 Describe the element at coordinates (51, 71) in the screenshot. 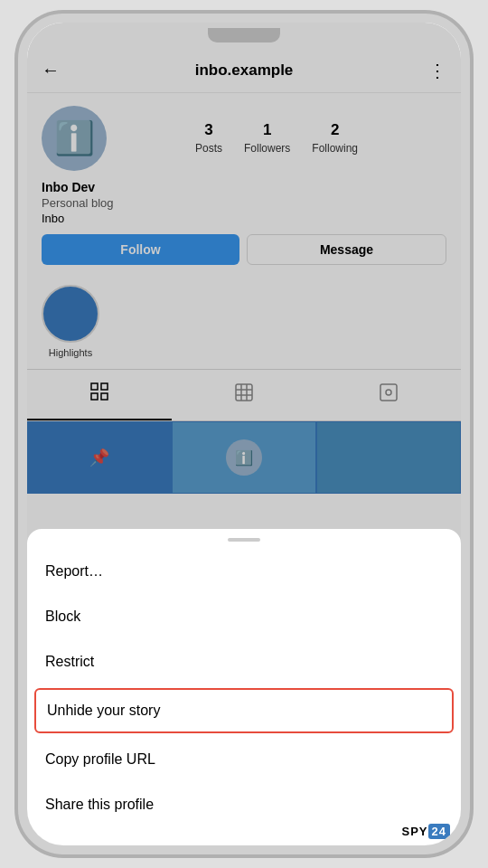

I see `back-button: ←` at that location.